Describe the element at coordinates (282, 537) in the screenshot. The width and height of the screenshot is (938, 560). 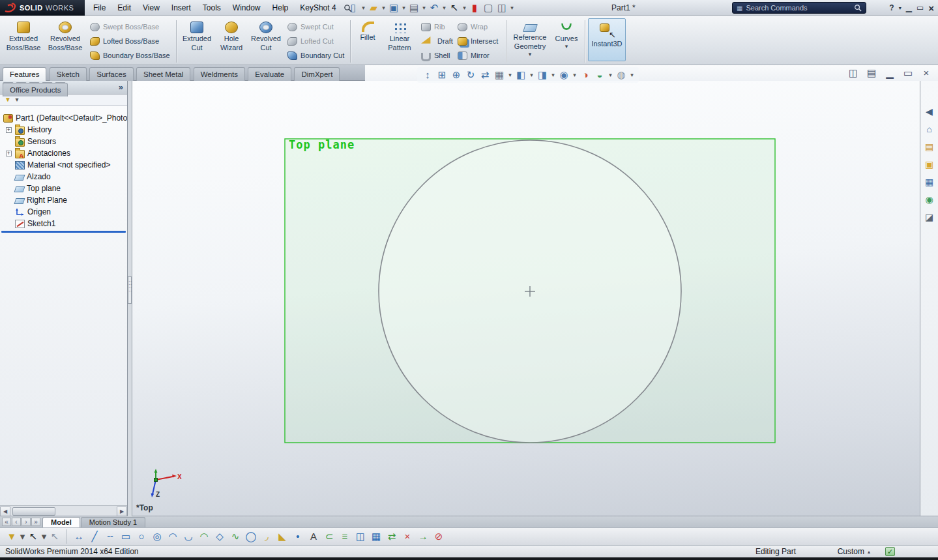
I see `sketch-chamfer-icon: ◣` at that location.